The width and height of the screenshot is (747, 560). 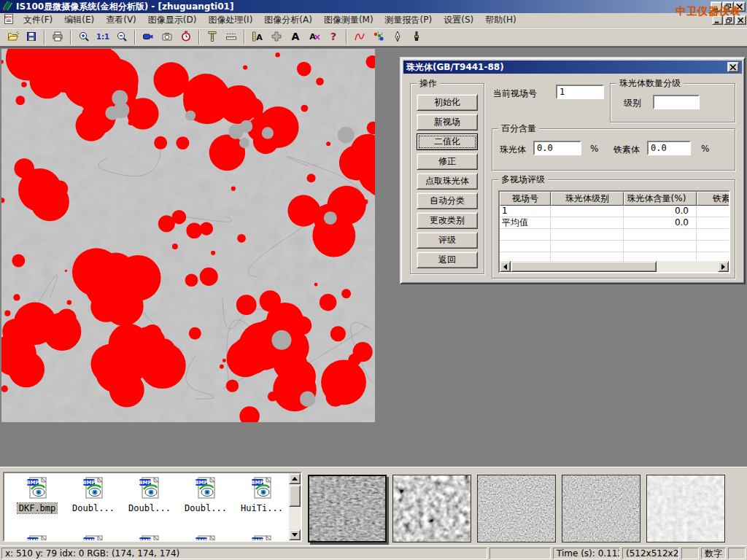 What do you see at coordinates (500, 20) in the screenshot?
I see `menu-help: 帮助(H)` at bounding box center [500, 20].